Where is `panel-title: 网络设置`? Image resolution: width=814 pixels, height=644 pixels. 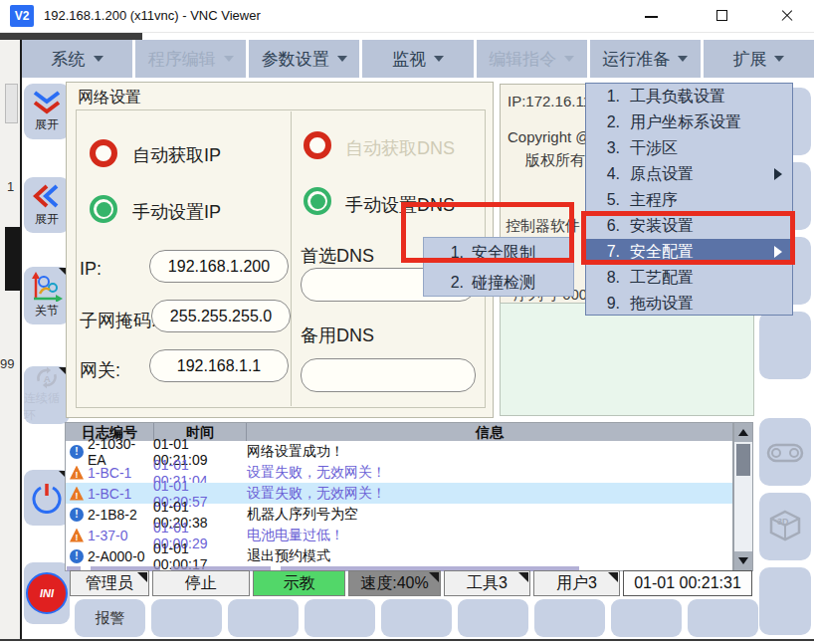 panel-title: 网络设置 is located at coordinates (109, 98).